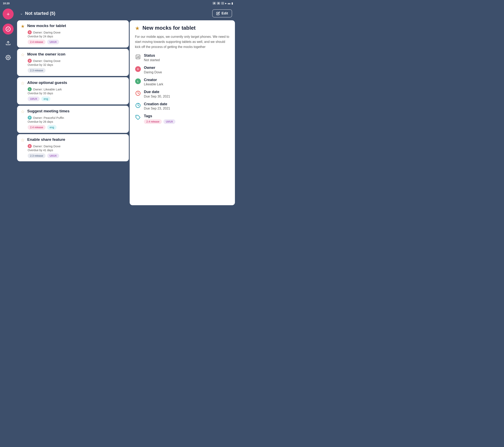 The image size is (504, 447). Describe the element at coordinates (76, 118) in the screenshot. I see `task-meta: P Owner: Peaceful Puffin` at that location.